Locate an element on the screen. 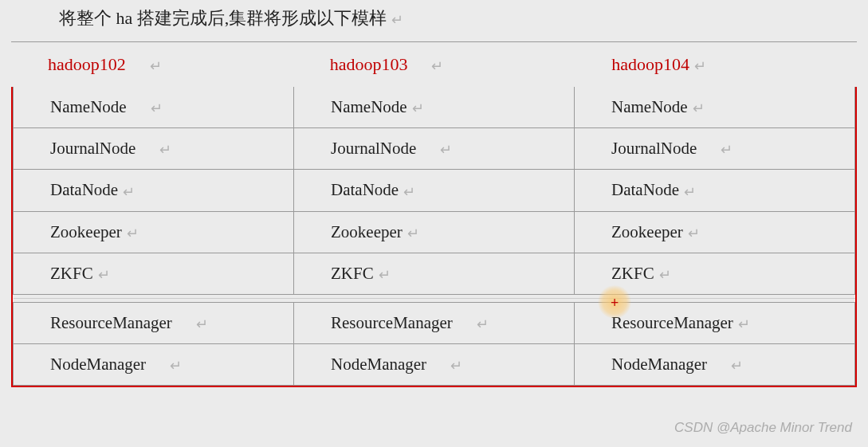  table-row: Zookeeper↵ Zookeeper↵ Zookeeper↵ is located at coordinates (434, 232).